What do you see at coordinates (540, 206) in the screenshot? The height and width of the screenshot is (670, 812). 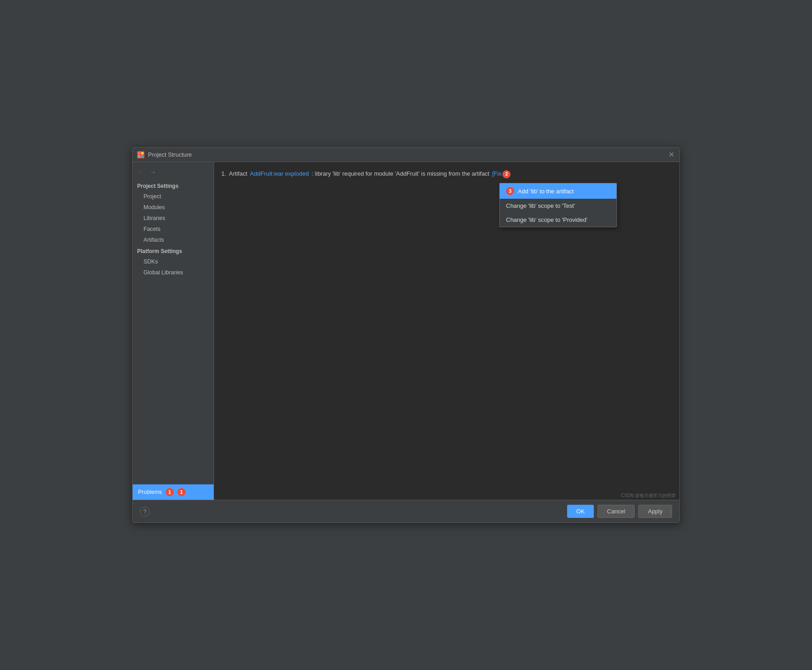 I see `dropdown-item-change-test-label: Change 'lib' scope to 'Test'` at bounding box center [540, 206].